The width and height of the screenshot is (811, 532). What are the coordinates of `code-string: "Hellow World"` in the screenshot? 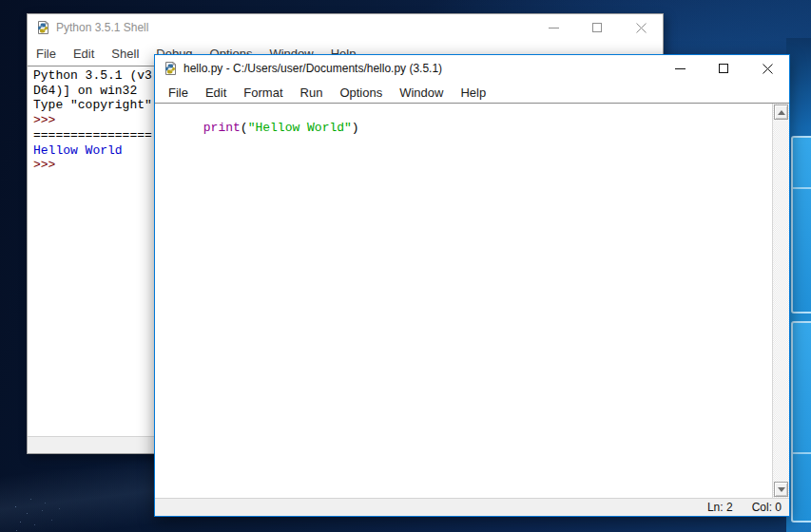 It's located at (300, 127).